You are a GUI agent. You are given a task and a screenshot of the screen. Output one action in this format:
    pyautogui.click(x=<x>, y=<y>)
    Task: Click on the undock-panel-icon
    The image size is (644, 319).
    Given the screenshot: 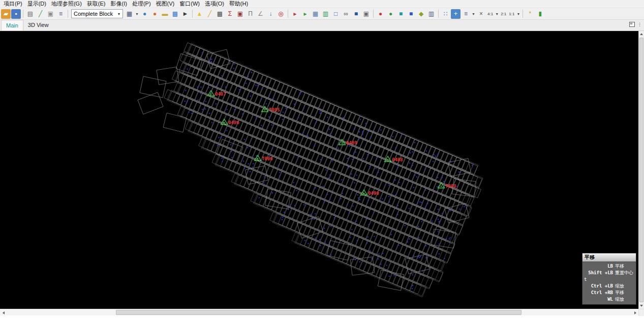 What is the action you would take?
    pyautogui.click(x=632, y=24)
    